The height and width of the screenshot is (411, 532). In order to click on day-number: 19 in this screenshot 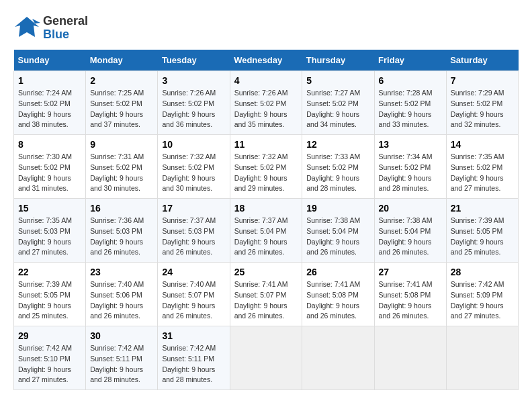, I will do `click(338, 208)`.